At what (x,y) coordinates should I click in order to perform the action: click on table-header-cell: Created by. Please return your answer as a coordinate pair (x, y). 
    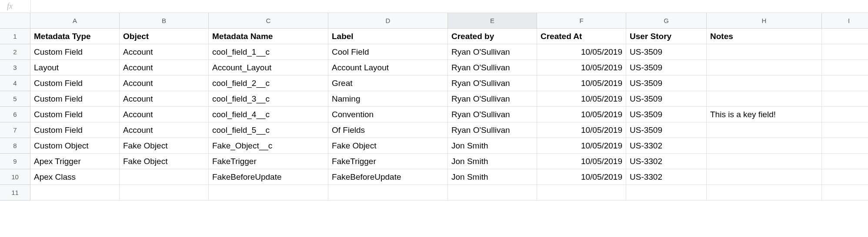
    Looking at the image, I should click on (492, 36).